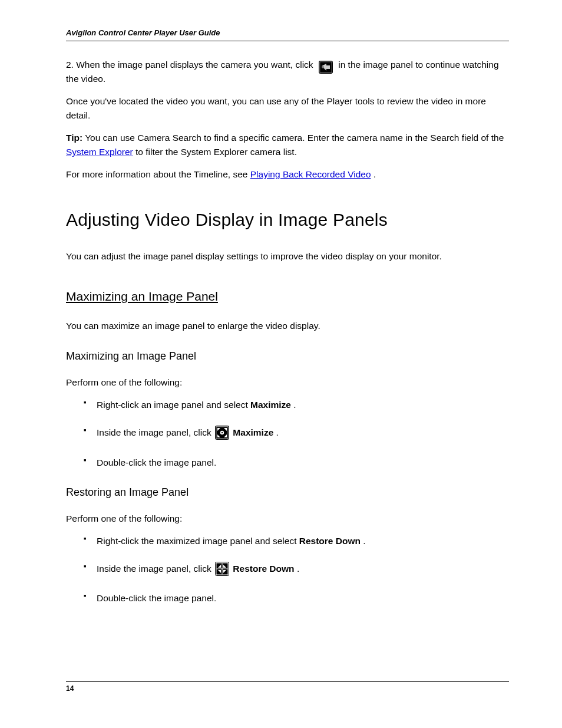  I want to click on list-item: Right-click the maximized image panel an…, so click(296, 541).